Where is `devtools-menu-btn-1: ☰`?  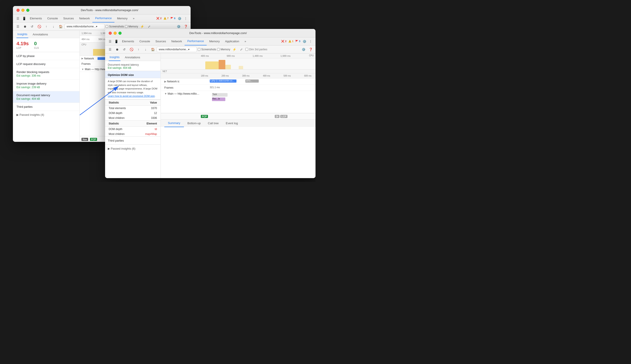
devtools-menu-btn-1: ☰ is located at coordinates (18, 18).